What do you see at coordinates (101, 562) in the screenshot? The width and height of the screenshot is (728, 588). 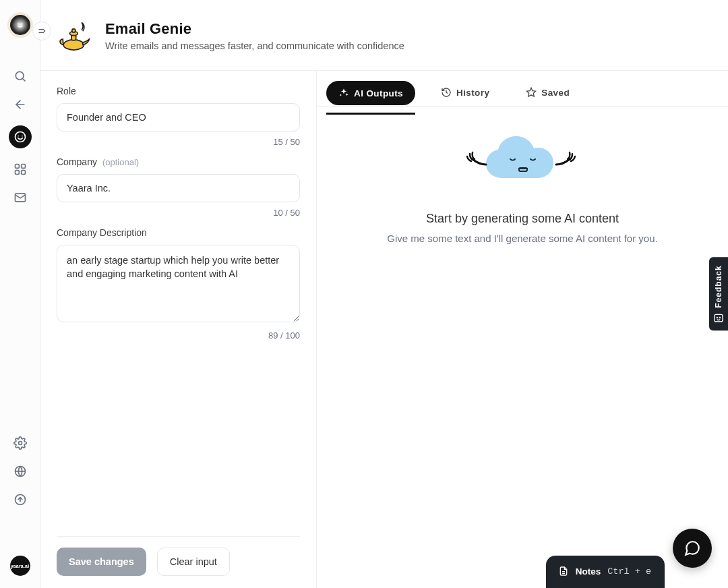 I see `save-button: Save changes` at bounding box center [101, 562].